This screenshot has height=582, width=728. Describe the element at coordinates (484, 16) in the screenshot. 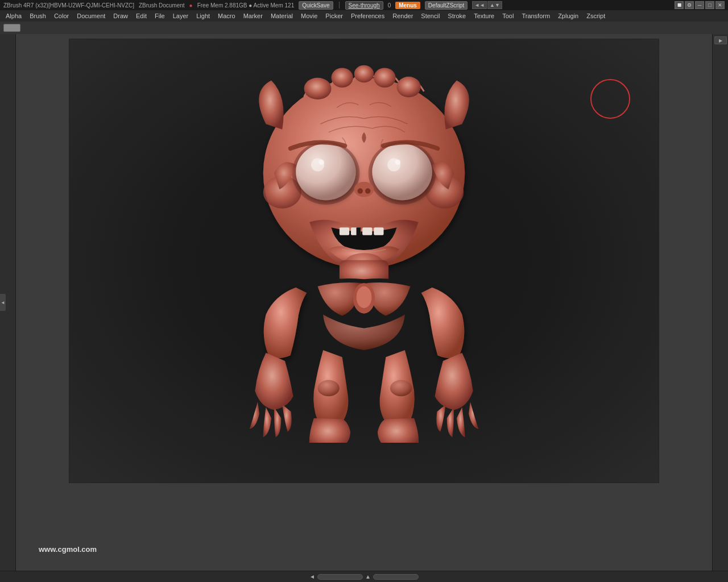

I see `menu-texture: Texture` at that location.